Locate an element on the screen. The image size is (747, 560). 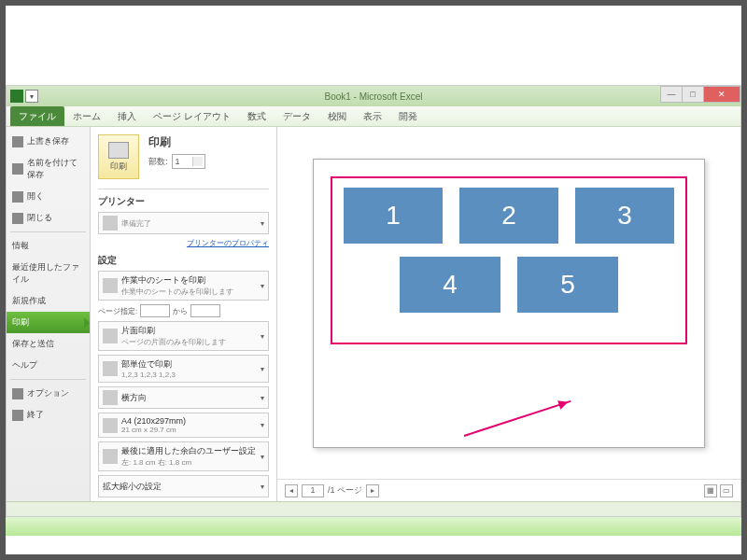
save-icon is located at coordinates (18, 142).